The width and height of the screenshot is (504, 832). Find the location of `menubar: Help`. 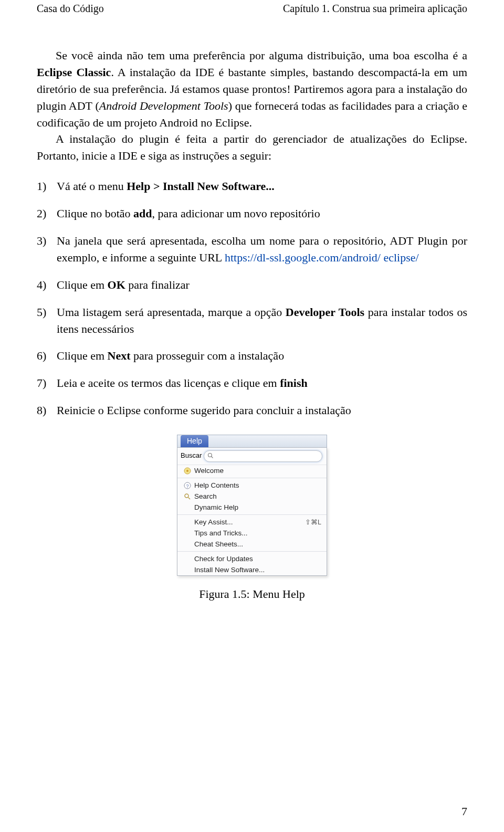

menubar: Help is located at coordinates (252, 441).